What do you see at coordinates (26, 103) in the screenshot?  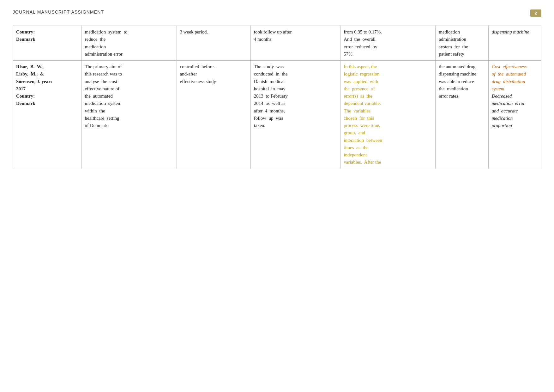 I see `denmark-label2: Denmark` at bounding box center [26, 103].